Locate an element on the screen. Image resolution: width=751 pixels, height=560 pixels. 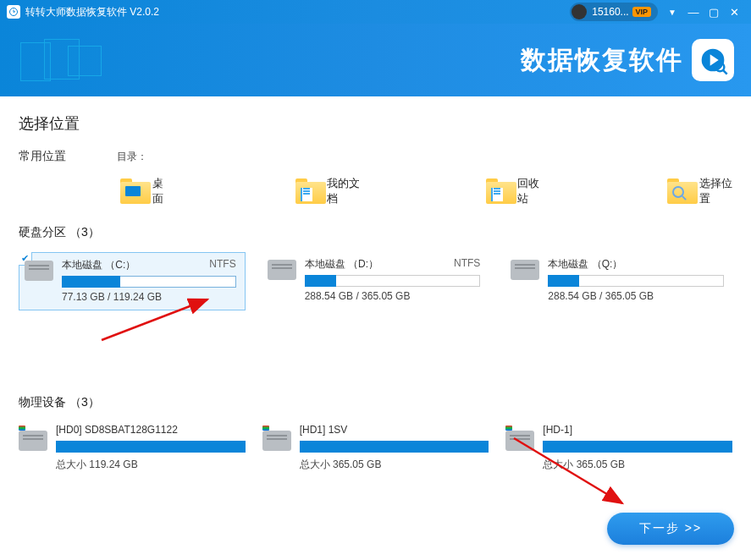
common-locations: 桌面 我的文档 回收站 选择位置 is located at coordinates (427, 191).